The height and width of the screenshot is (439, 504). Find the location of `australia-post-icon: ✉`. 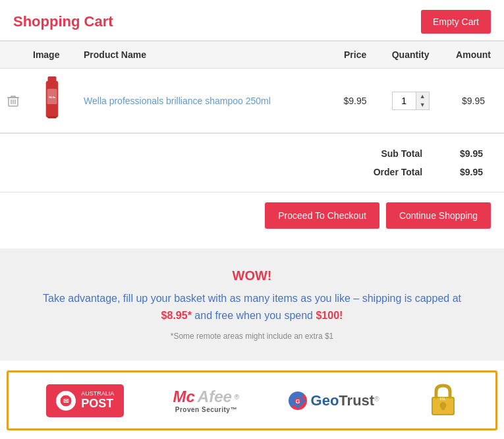

australia-post-icon: ✉ is located at coordinates (66, 401).